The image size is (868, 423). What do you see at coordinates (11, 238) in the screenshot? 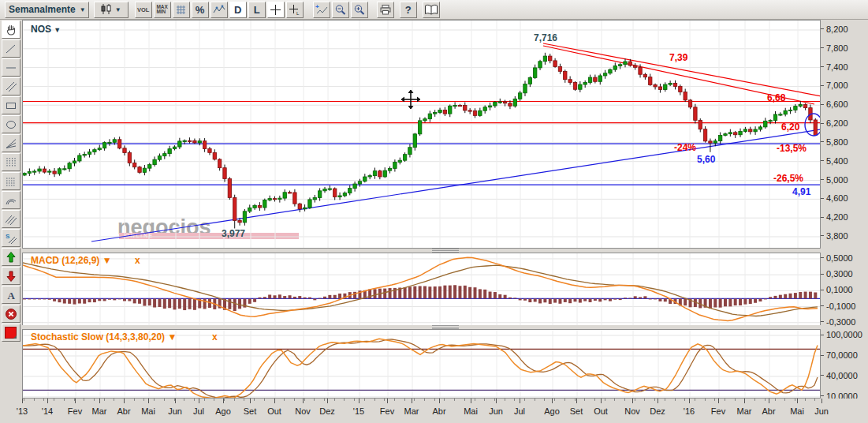
I see `gann-lines-tool: S` at bounding box center [11, 238].